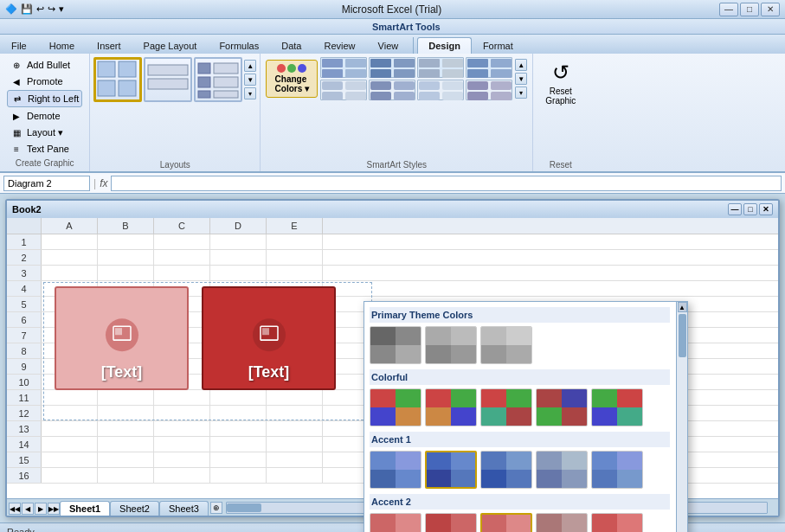  Describe the element at coordinates (389, 45) in the screenshot. I see `tab-view: View` at that location.